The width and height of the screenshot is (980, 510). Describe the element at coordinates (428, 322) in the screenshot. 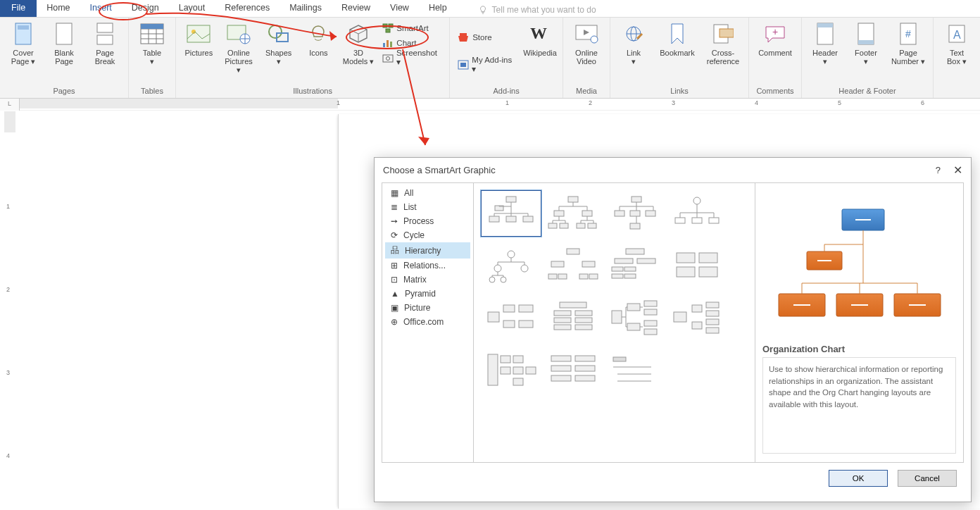

I see `cat-office: ⊕Office.com` at that location.